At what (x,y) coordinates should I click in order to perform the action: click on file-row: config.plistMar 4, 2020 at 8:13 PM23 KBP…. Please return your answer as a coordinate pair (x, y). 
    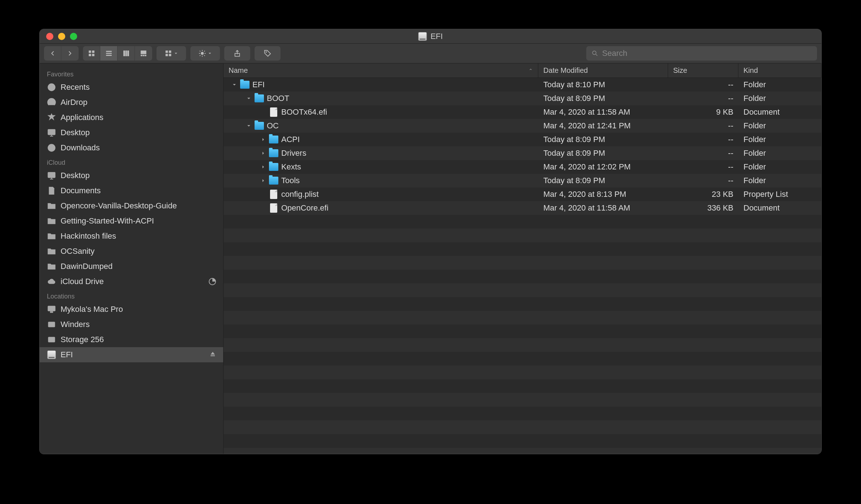
    Looking at the image, I should click on (522, 194).